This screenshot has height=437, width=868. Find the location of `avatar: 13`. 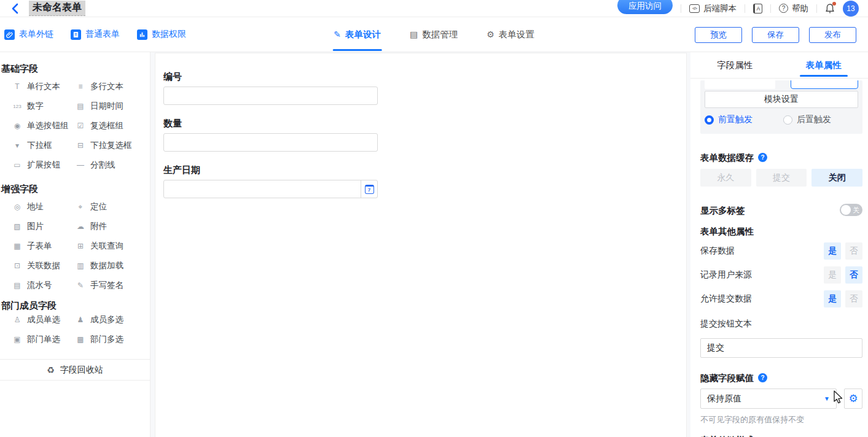

avatar: 13 is located at coordinates (851, 9).